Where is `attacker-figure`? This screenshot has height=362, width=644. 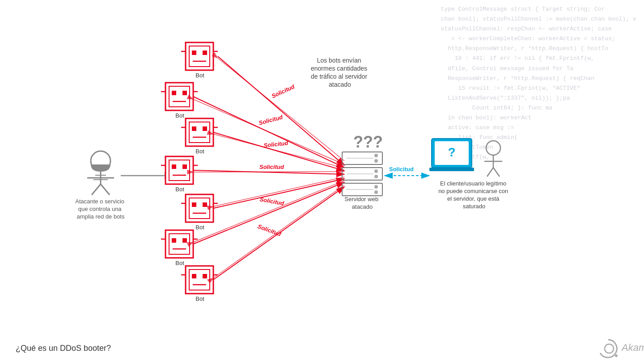
attacker-figure is located at coordinates (101, 173).